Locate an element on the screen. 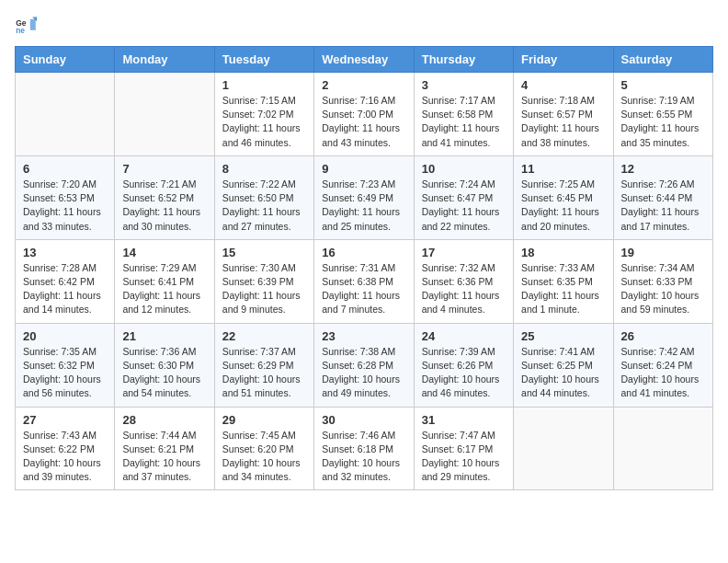  day-info: Sunrise: 7:16 AM Sunset: 7:00 PM Dayligh… is located at coordinates (364, 121).